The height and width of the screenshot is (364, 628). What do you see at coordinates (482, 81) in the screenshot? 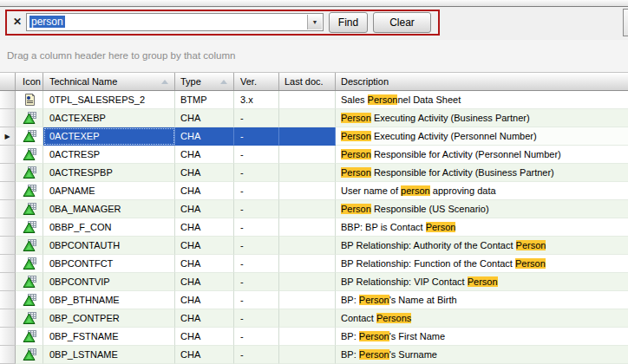
I see `header-description: Description` at bounding box center [482, 81].